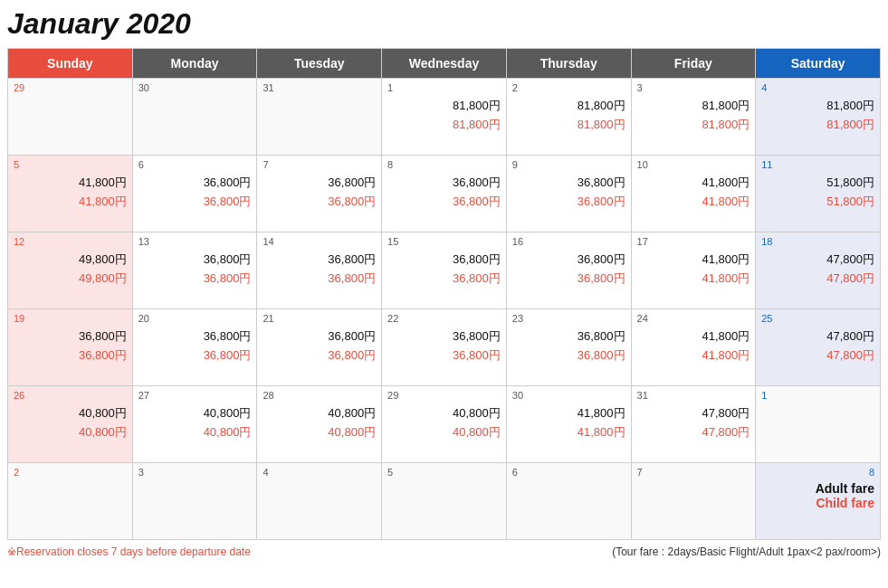 The image size is (888, 588). I want to click on calendar-week-row: 541,800円41,800円636,800円36,800円736,800円36…, so click(444, 194).